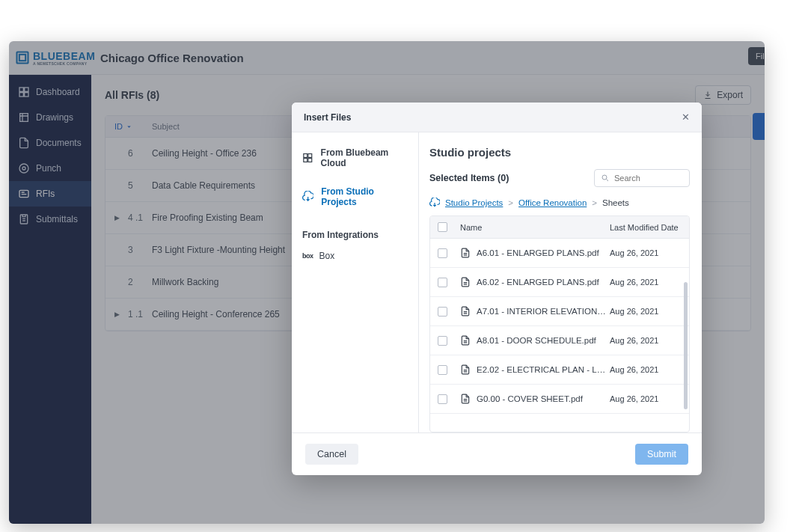 This screenshot has width=805, height=532. What do you see at coordinates (560, 341) in the screenshot?
I see `file-row: A8.01 - DOOR SCHEDULE.pdfAug 26, 2021` at bounding box center [560, 341].